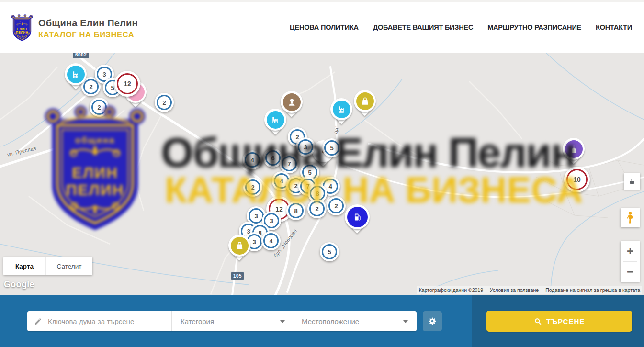 Image resolution: width=644 pixels, height=347 pixels. I want to click on pegman-icon, so click(630, 218).